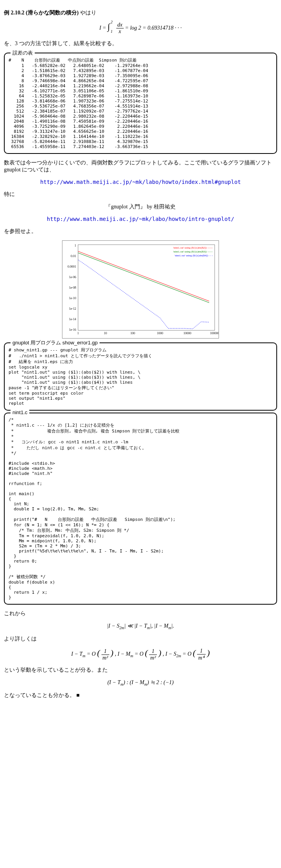 Image resolution: width=281 pixels, height=868 pixels. I want to click on box-title: gnuplot 用プログラム show_error1.gp, so click(55, 343).